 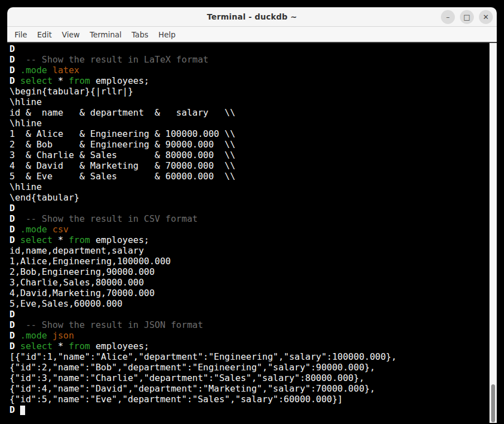 What do you see at coordinates (249, 219) in the screenshot?
I see `terminal-line: D -- Show the result in CSV format` at bounding box center [249, 219].